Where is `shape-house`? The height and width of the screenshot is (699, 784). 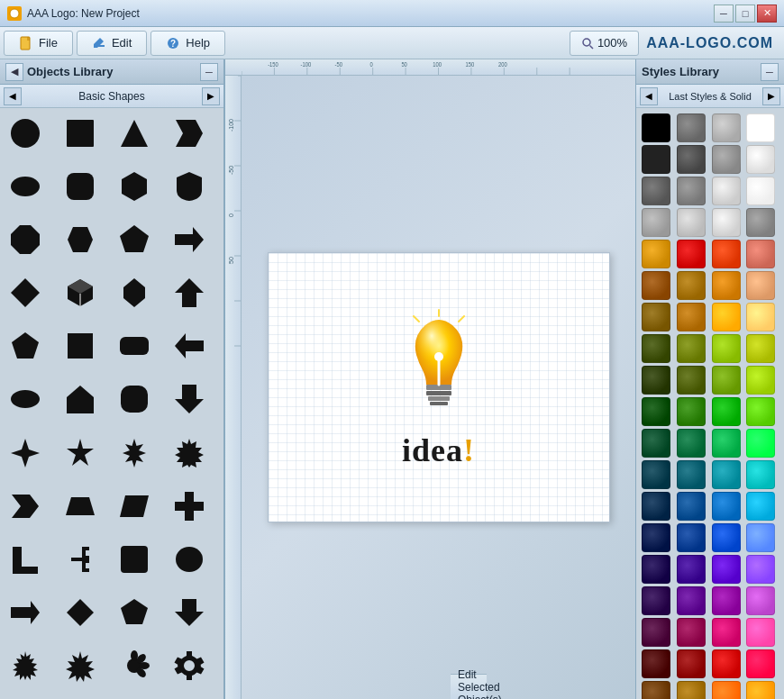
shape-house is located at coordinates (80, 399).